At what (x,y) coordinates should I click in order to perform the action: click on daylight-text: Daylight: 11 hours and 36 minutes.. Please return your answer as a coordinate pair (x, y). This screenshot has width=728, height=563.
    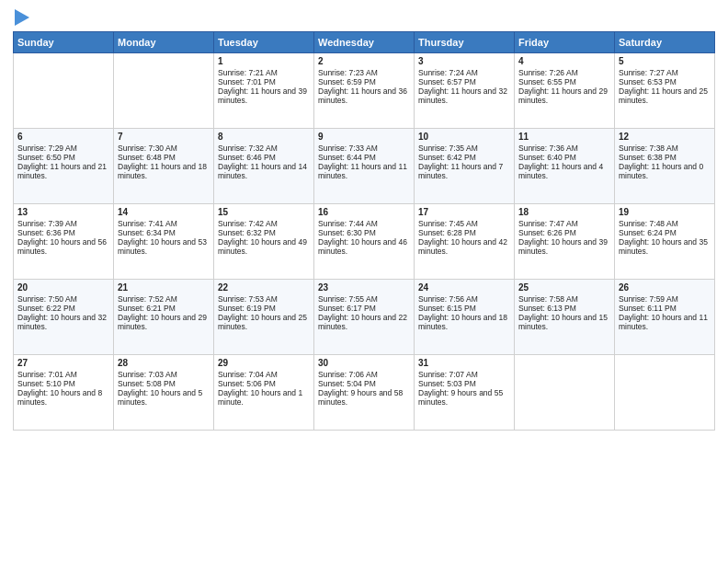
    Looking at the image, I should click on (362, 96).